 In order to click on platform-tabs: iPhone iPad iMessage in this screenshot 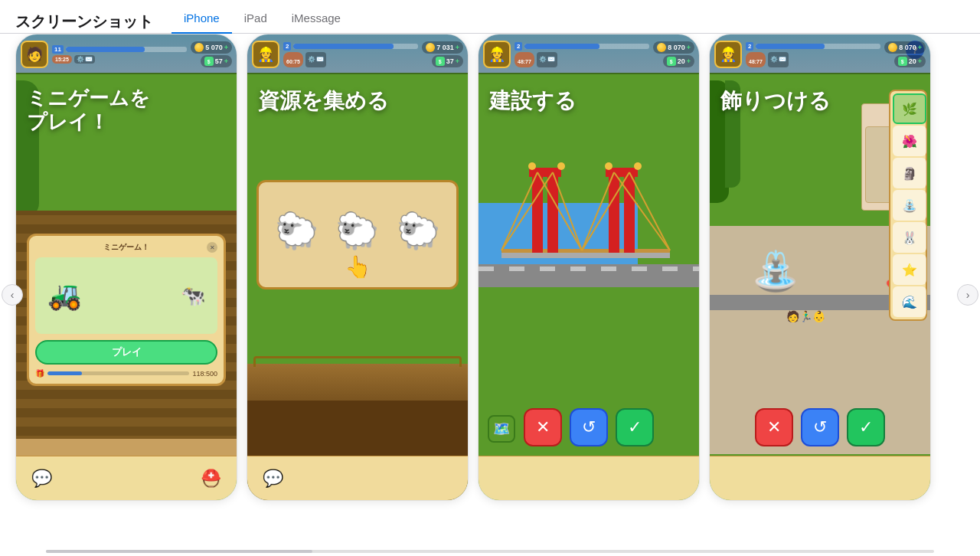, I will do `click(262, 21)`.